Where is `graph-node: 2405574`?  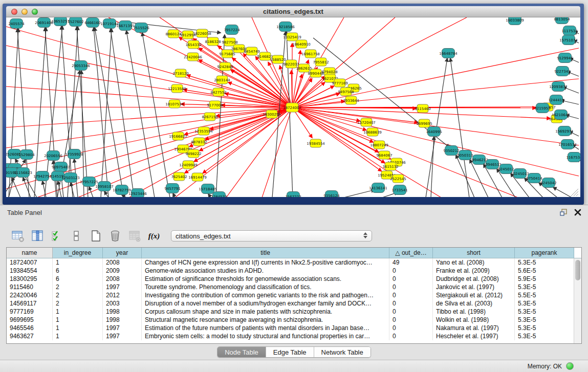
graph-node: 2405574 is located at coordinates (16, 24).